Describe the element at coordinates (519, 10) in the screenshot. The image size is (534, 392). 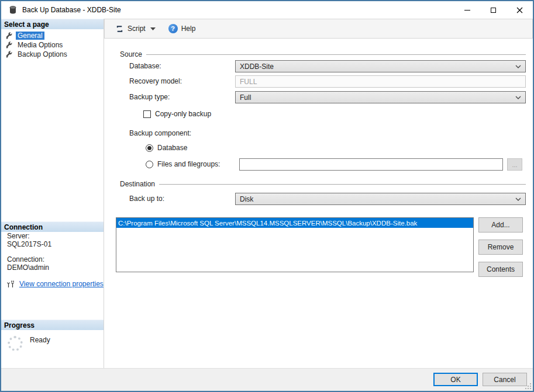
I see `close-button` at that location.